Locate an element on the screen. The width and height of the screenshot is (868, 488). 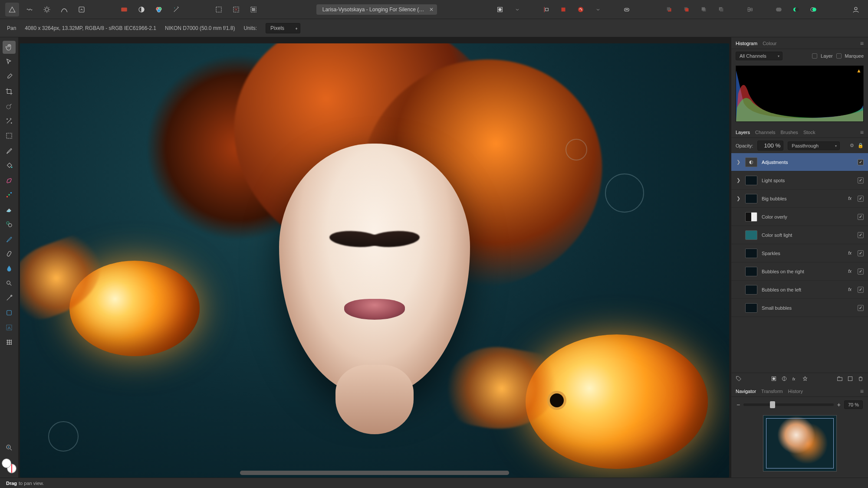
flood-select-tool is located at coordinates (9, 121).